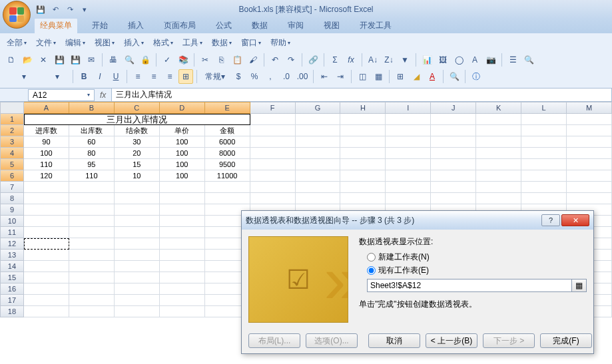  What do you see at coordinates (136, 25) in the screenshot?
I see `tab-insert: 插入` at bounding box center [136, 25].